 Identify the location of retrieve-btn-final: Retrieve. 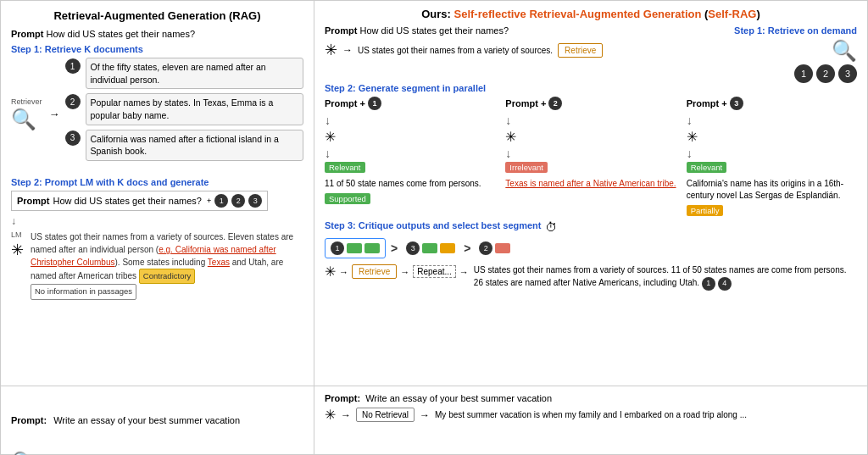
(375, 271).